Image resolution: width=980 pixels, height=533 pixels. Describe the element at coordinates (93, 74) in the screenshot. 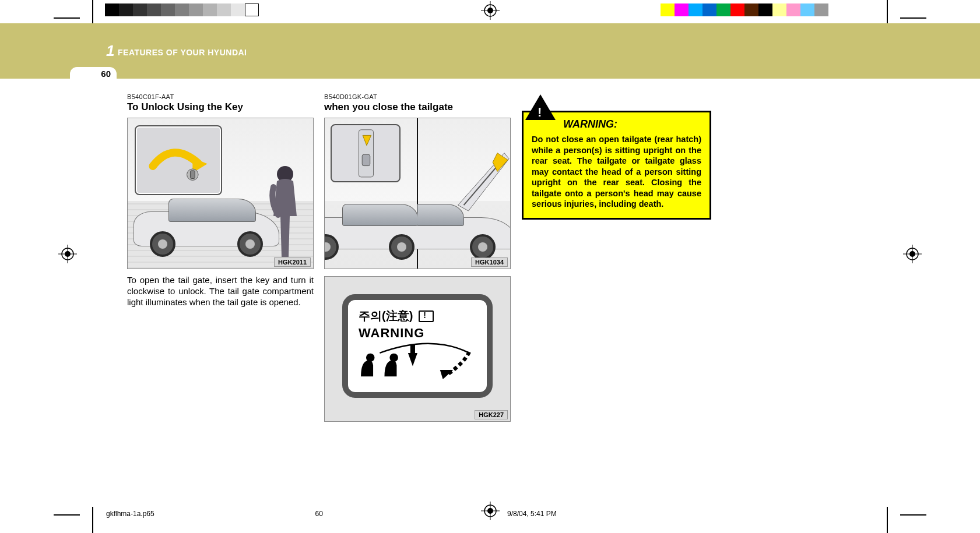

I see `page-number-tab: 60` at that location.